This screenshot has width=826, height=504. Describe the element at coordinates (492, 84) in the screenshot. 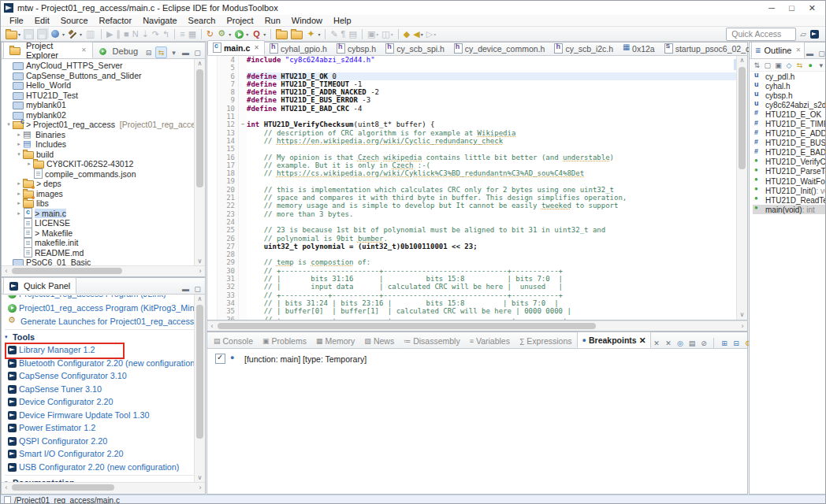

I see `code-text: #define HTU21D_E_TIMEOUT -1` at that location.